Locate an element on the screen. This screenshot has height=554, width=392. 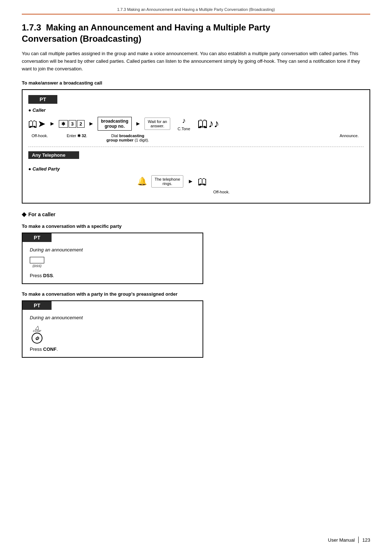
conf-triangle: △ is located at coordinates (37, 327).